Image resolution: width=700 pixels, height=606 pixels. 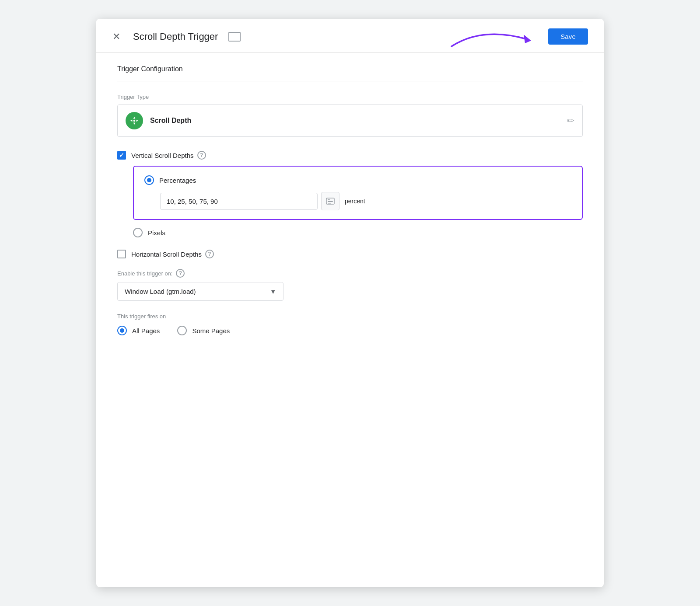 I want to click on vertical-scroll-checkbox: ✓, so click(x=122, y=155).